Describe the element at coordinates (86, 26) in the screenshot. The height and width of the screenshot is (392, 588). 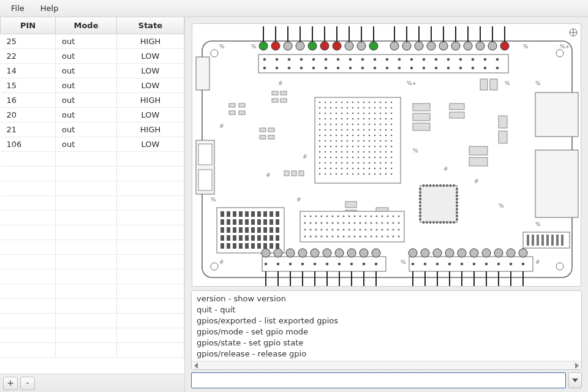
I see `col-header-mode: Mode` at that location.